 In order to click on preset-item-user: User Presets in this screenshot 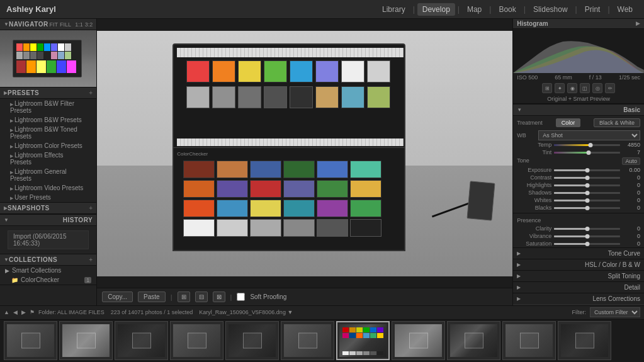, I will do `click(48, 198)`.